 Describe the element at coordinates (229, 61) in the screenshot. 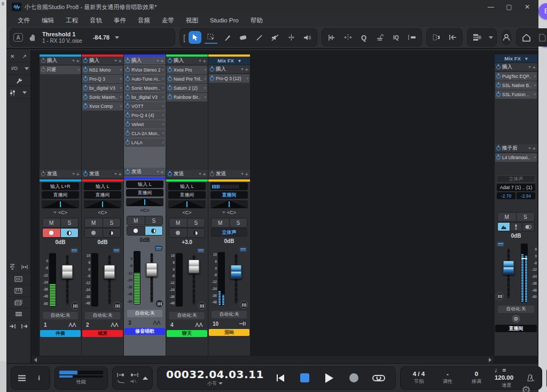

I see `mixfx-header: Mix FX ▾` at that location.